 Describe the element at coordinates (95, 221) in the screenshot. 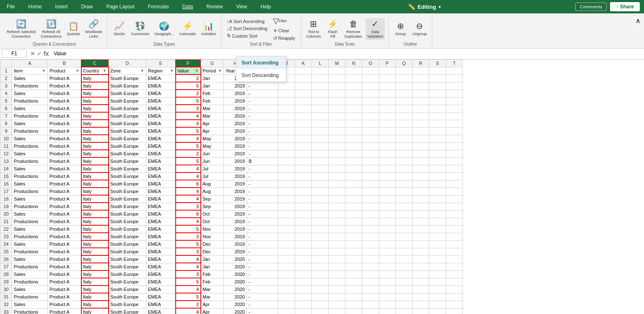

I see `cell-country-21: Italy` at that location.